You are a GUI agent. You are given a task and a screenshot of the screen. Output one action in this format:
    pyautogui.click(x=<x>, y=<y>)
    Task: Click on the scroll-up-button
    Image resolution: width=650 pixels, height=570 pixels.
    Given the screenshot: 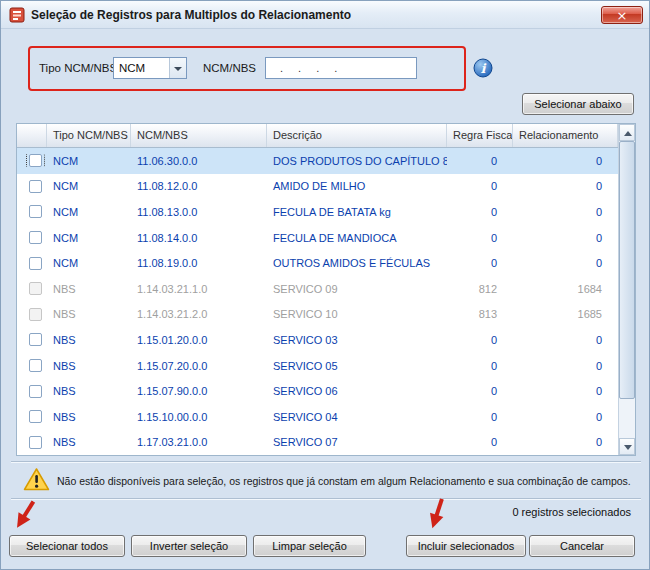 What is the action you would take?
    pyautogui.click(x=627, y=132)
    